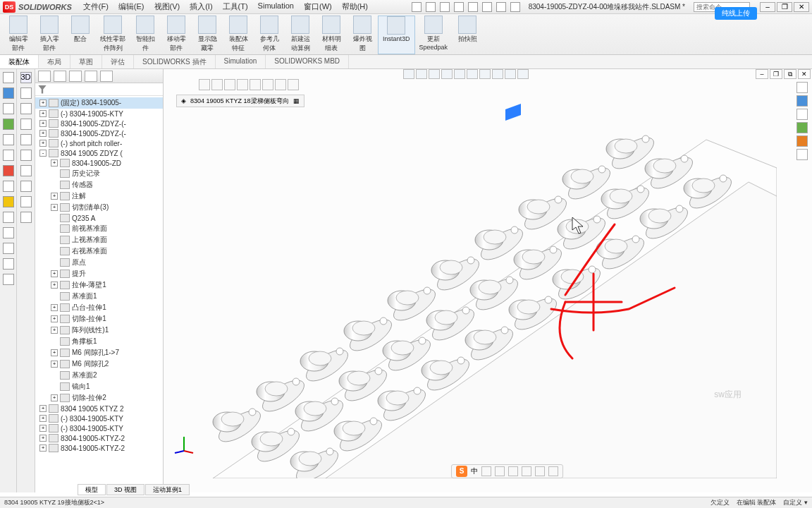 Image resolution: width=812 pixels, height=508 pixels. What do you see at coordinates (43, 153) in the screenshot?
I see `expand-icon: -` at bounding box center [43, 153].